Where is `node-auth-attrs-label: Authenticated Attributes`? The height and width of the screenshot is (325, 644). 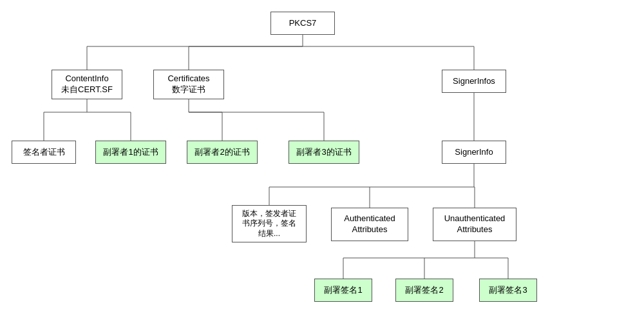 node-auth-attrs-label: Authenticated Attributes is located at coordinates (370, 224).